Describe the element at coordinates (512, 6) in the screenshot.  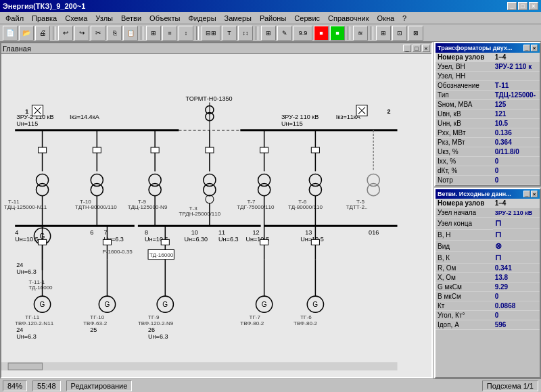
I see `minimize-btn: _` at that location.